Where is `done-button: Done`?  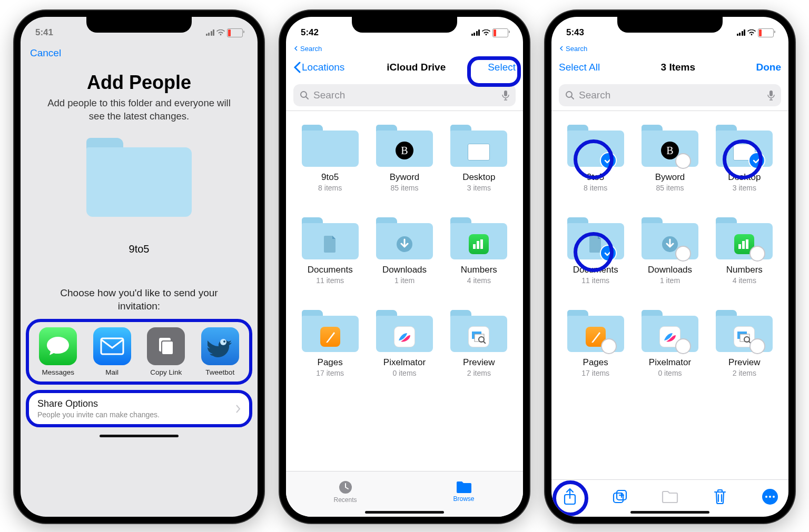
done-button: Done is located at coordinates (768, 67).